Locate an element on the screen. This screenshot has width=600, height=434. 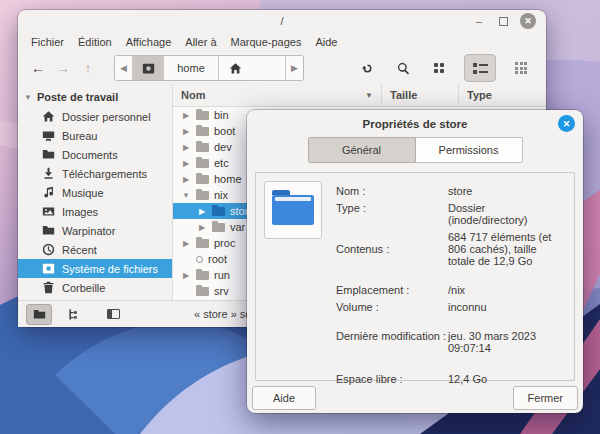
tab-permissions: Permissions is located at coordinates (470, 150).